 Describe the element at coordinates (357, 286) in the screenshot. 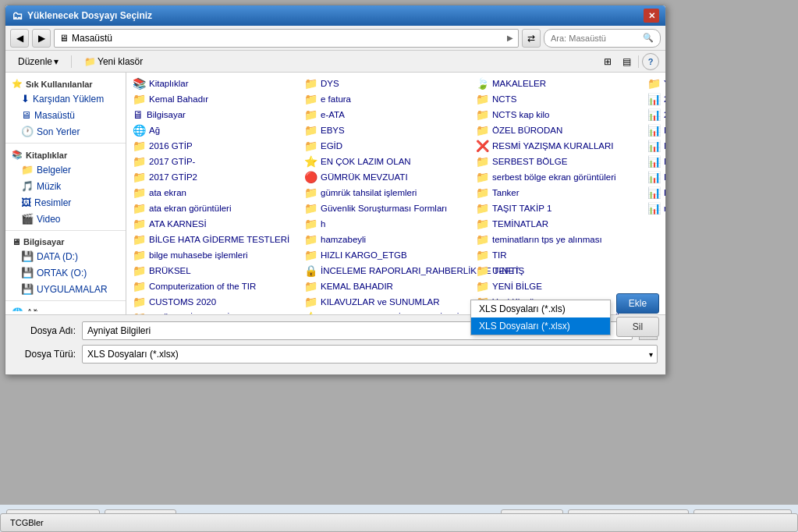

I see `file-name: KEMAL BAHADIR` at that location.